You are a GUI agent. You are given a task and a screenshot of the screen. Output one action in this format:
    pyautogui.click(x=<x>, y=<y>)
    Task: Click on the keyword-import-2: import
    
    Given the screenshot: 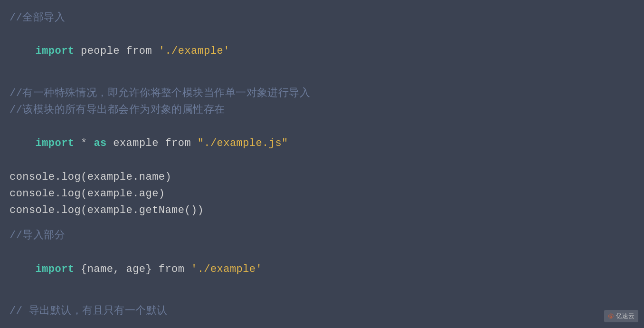 What is the action you would take?
    pyautogui.click(x=55, y=144)
    